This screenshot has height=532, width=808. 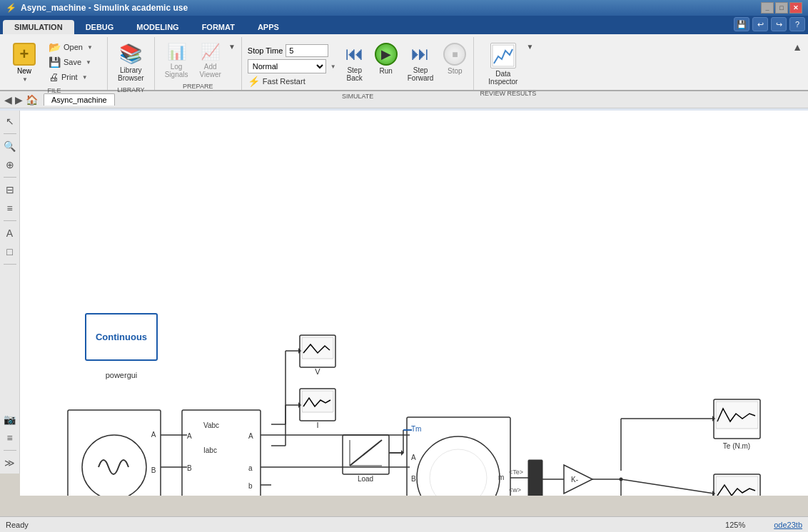 What do you see at coordinates (218, 27) in the screenshot?
I see `tab-format: FORMAT` at bounding box center [218, 27].